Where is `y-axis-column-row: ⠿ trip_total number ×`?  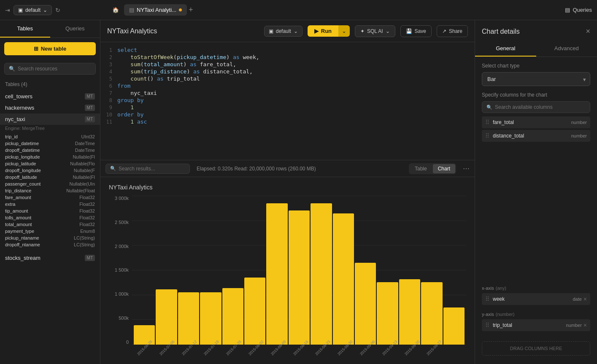 y-axis-column-row: ⠿ trip_total number × is located at coordinates (536, 325).